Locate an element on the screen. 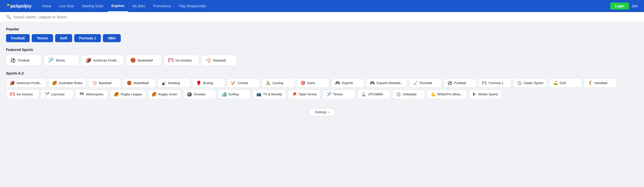  az-sport-darts: 🎯 Darts is located at coordinates (313, 83).